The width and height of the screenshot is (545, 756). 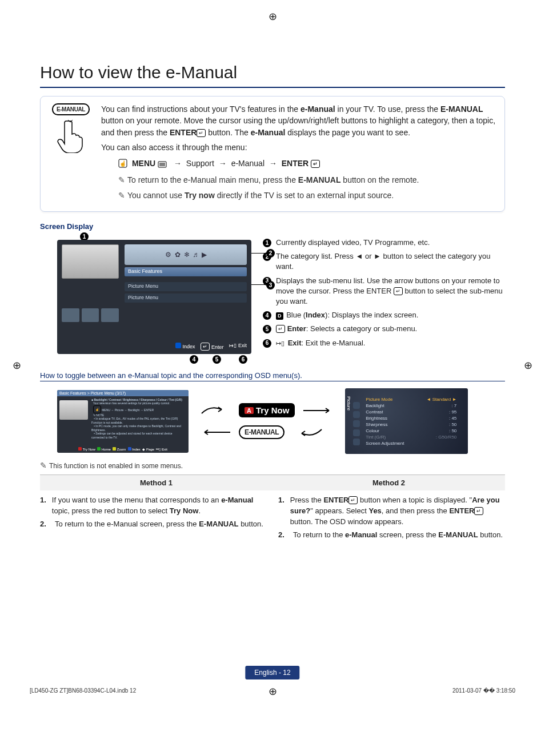 What do you see at coordinates (216, 432) in the screenshot?
I see `arrow-left` at bounding box center [216, 432].